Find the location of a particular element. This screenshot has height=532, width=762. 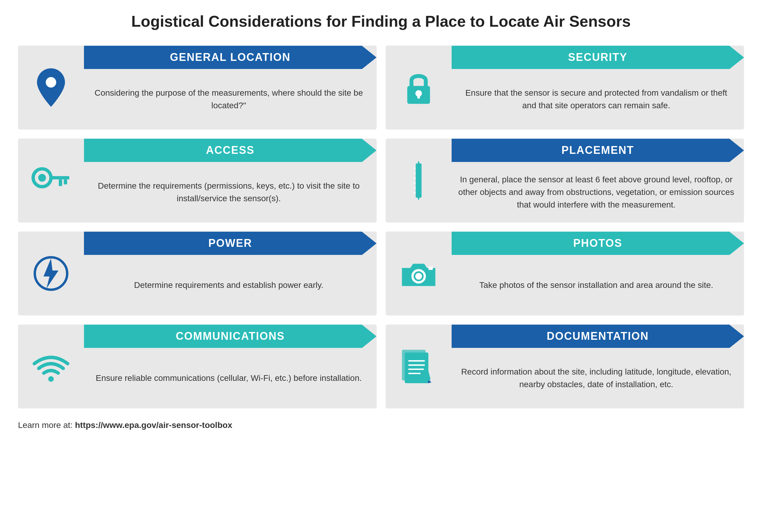

page-title: Logistical Considerations for Finding a … is located at coordinates (381, 21).